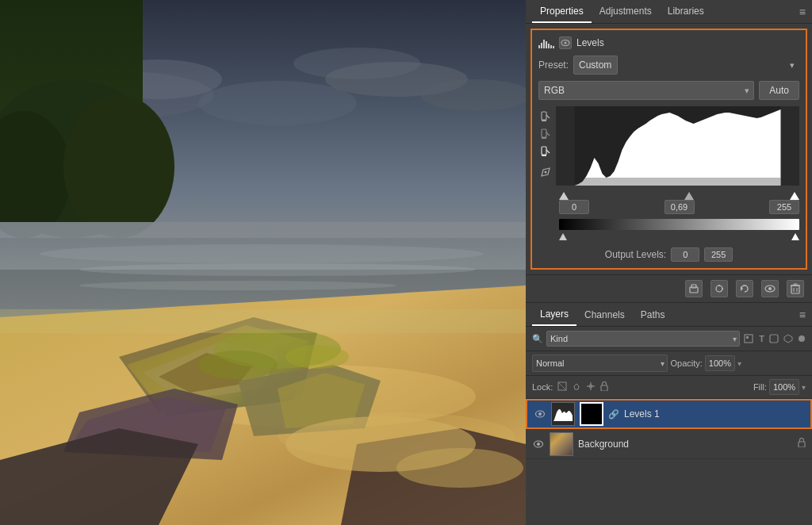 The width and height of the screenshot is (812, 525). Describe the element at coordinates (669, 387) in the screenshot. I see `lock-row: Lock: Fill: ▾` at that location.